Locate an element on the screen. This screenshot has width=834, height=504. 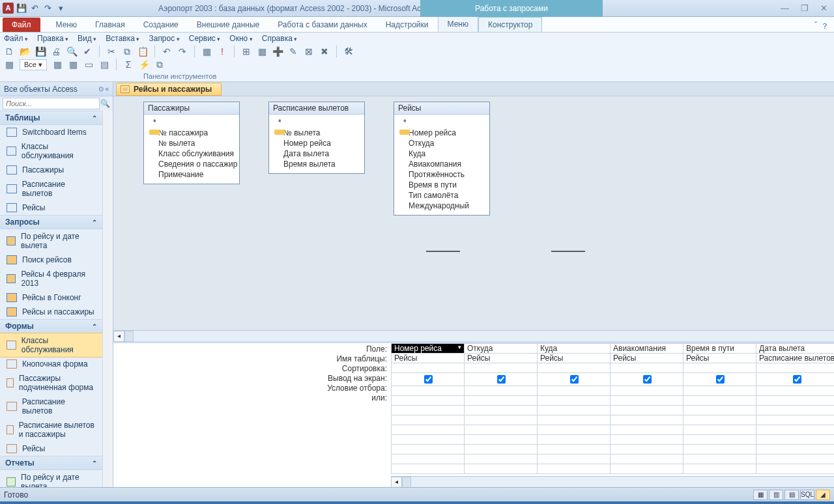
tab-file: Файл is located at coordinates (22, 25).